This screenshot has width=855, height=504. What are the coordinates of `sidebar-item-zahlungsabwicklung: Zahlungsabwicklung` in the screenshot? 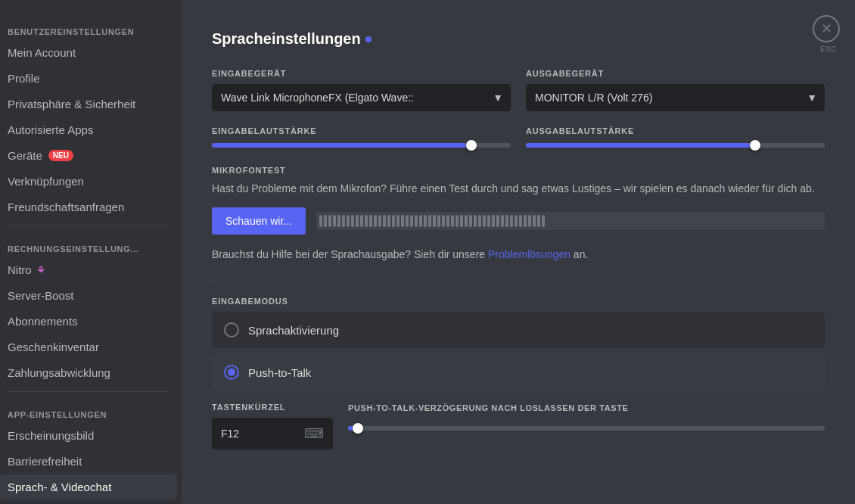 It's located at (89, 372).